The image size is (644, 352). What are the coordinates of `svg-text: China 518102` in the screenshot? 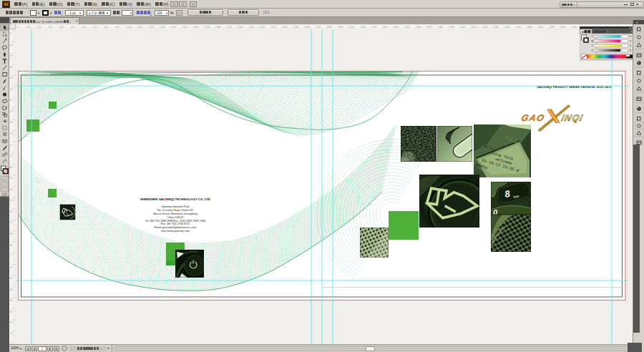 It's located at (176, 217).